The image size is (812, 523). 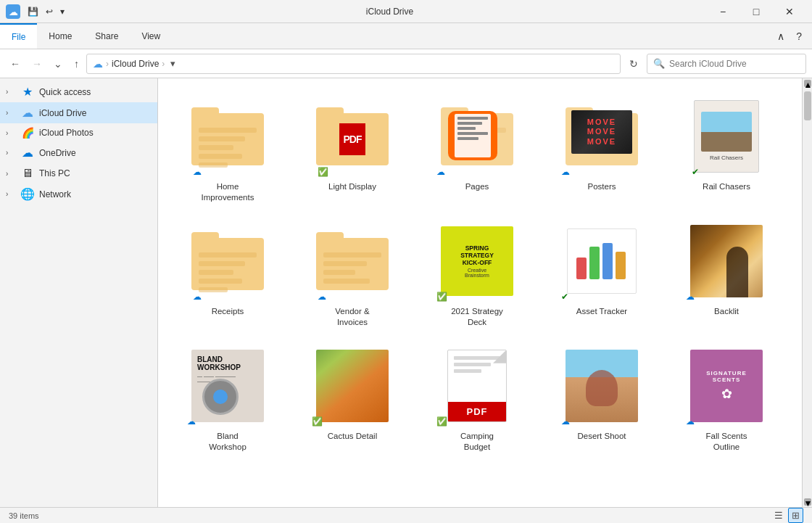 I want to click on scroll-thumb, so click(x=808, y=106).